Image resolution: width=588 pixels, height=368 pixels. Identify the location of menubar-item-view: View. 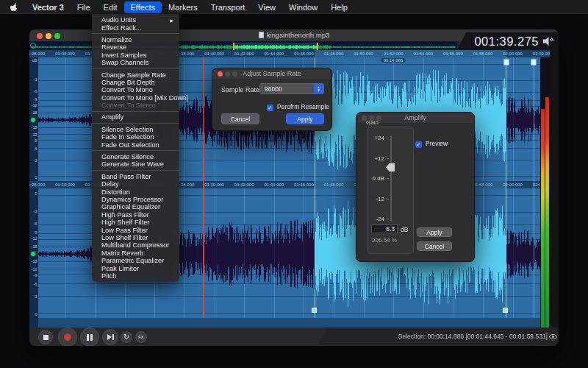
(267, 7).